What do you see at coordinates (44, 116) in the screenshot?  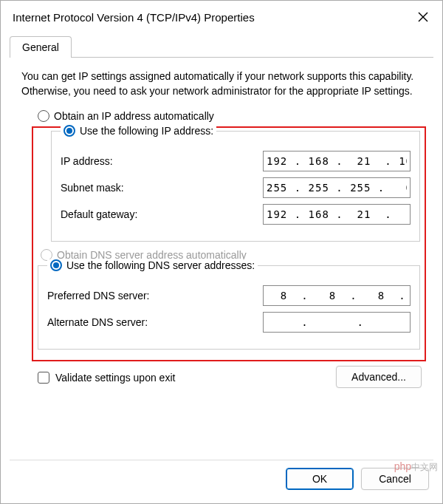 I see `radio-icon` at bounding box center [44, 116].